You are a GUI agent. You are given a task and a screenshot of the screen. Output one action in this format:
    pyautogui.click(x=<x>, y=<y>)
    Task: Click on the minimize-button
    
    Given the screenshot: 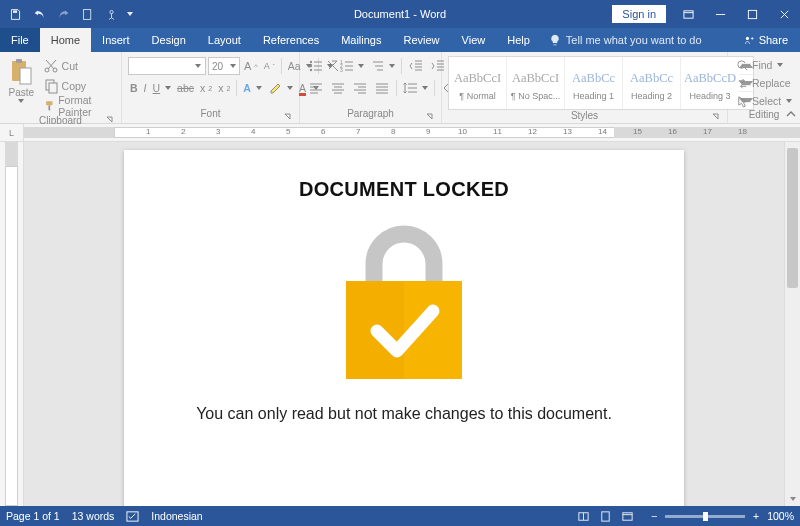 What is the action you would take?
    pyautogui.click(x=720, y=14)
    